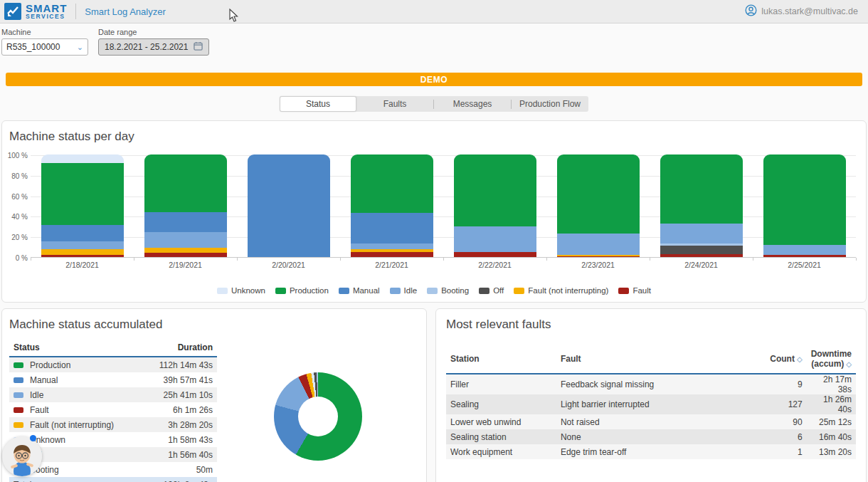 The image size is (868, 482). What do you see at coordinates (805, 206) in the screenshot?
I see `stacked-bar-2/25/2021` at bounding box center [805, 206].